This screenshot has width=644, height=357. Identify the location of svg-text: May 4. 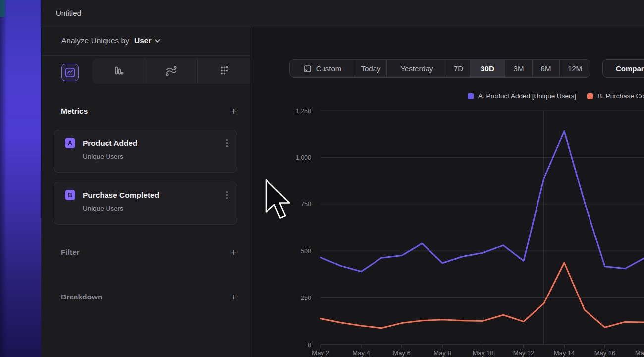
(361, 353).